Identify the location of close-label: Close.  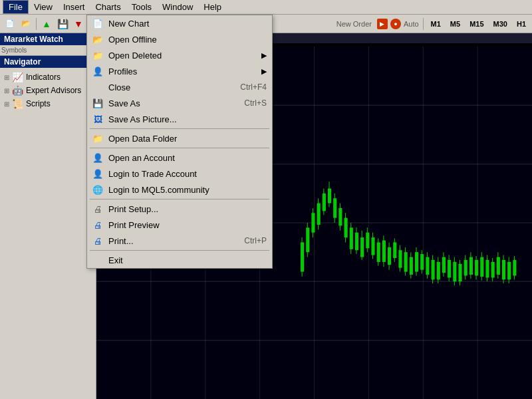
(120, 88).